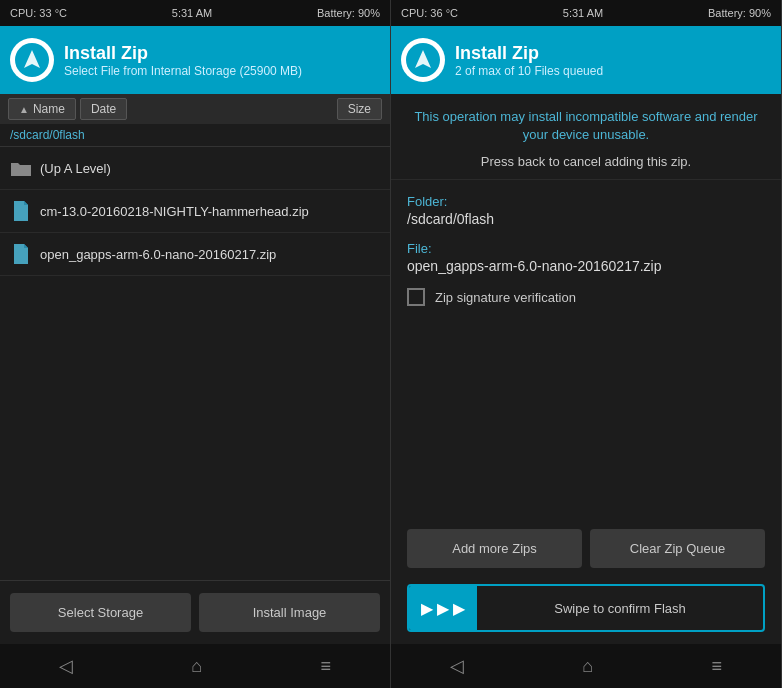 Image resolution: width=782 pixels, height=688 pixels. I want to click on left-status-bar: CPU: 33 °C 5:31 AM Battery: 90%, so click(195, 13).